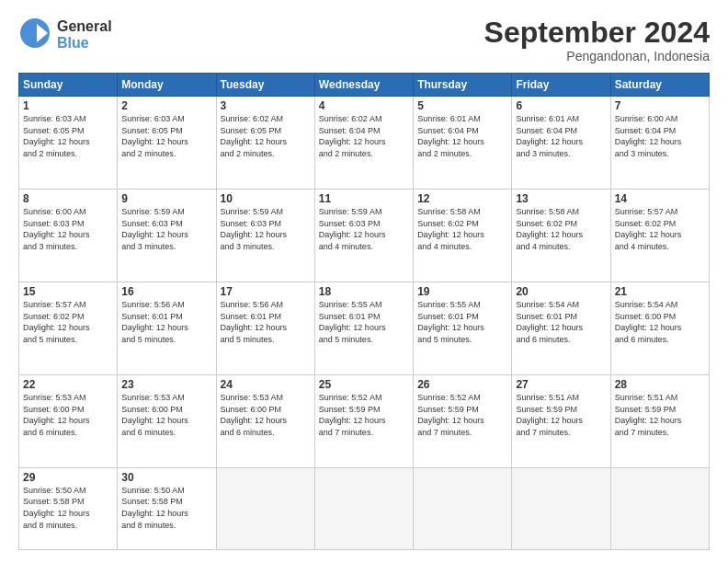 This screenshot has width=728, height=563. Describe the element at coordinates (364, 40) in the screenshot. I see `header: General Blue September 2024 Pengandonan,…` at that location.